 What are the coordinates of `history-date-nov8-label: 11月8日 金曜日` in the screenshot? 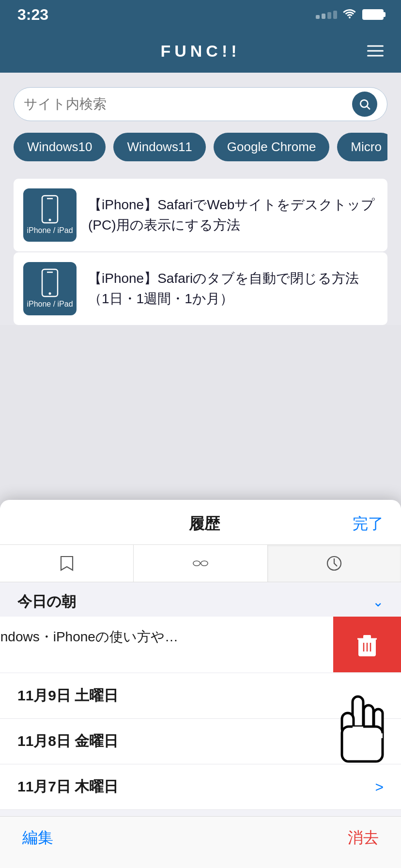 It's located at (68, 741).